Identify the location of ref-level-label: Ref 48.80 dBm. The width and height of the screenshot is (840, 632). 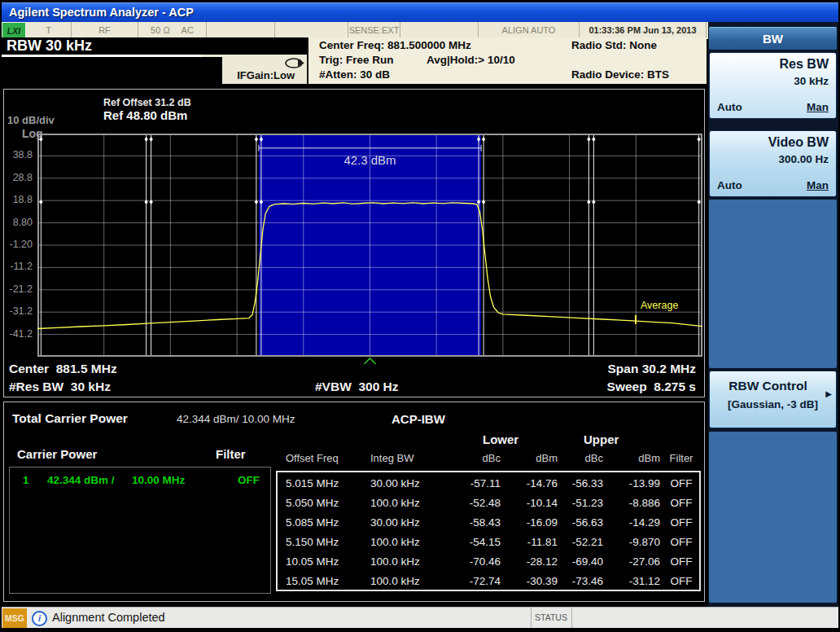
(145, 116).